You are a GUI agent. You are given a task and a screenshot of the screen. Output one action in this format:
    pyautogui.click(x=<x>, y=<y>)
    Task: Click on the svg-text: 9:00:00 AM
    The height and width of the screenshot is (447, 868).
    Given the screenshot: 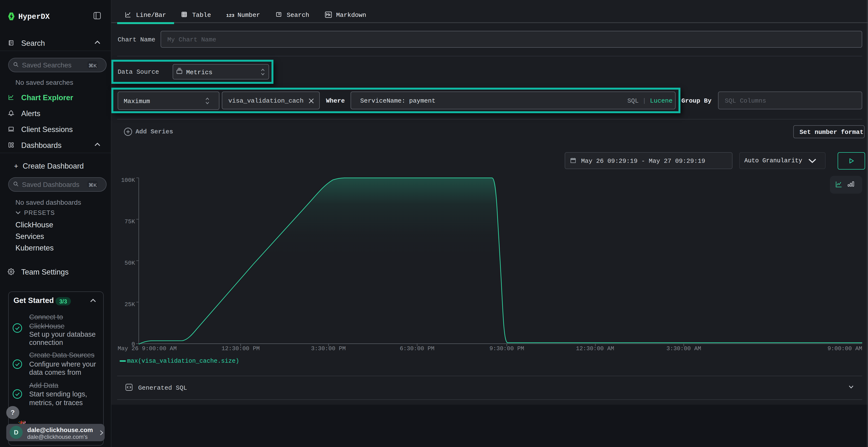 What is the action you would take?
    pyautogui.click(x=845, y=349)
    